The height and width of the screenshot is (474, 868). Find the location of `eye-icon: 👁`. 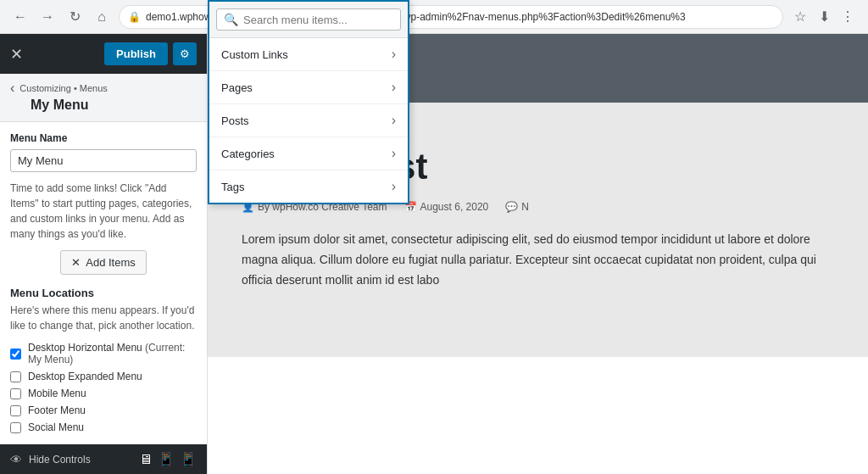

eye-icon: 👁 is located at coordinates (16, 460).